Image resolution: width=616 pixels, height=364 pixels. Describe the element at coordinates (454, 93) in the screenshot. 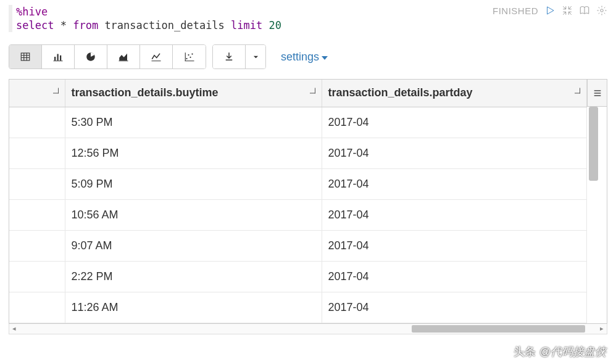

I see `column-header-partday: transaction_details.partday` at that location.